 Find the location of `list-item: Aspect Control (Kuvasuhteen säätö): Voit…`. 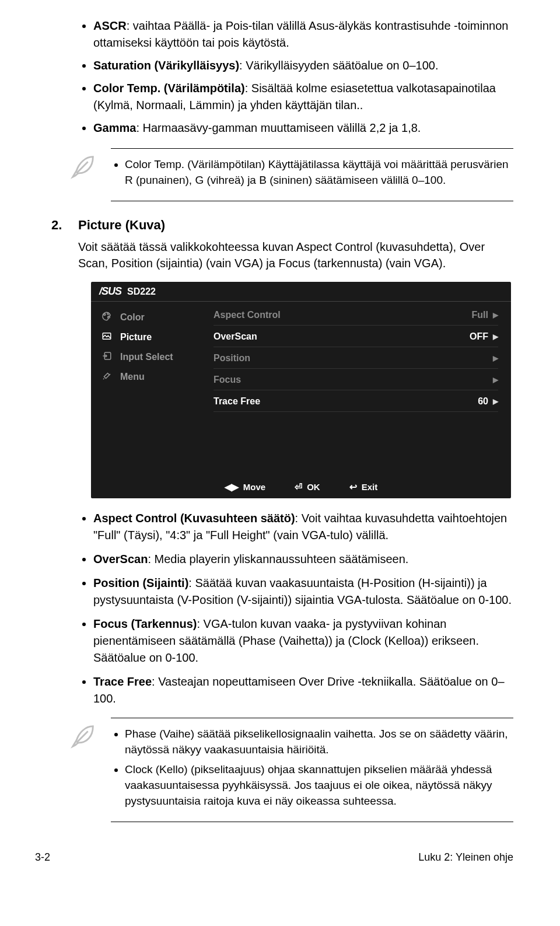

list-item: Aspect Control (Kuvasuhteen säätö): Voit… is located at coordinates (303, 527).